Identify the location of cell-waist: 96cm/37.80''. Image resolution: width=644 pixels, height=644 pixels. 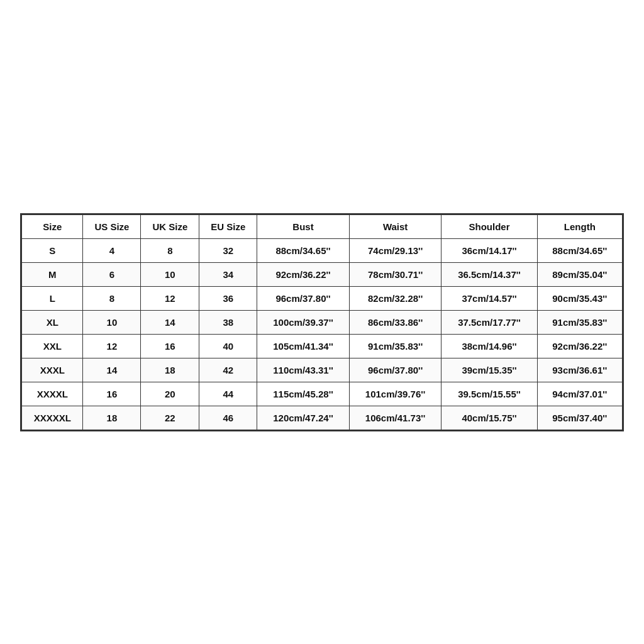
(395, 370).